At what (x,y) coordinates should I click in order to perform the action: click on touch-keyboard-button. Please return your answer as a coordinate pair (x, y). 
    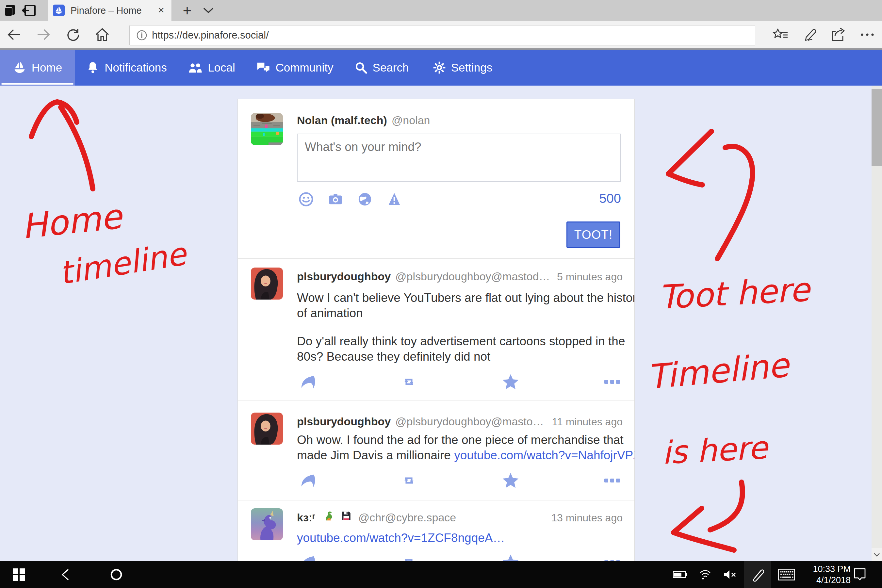
    Looking at the image, I should click on (787, 574).